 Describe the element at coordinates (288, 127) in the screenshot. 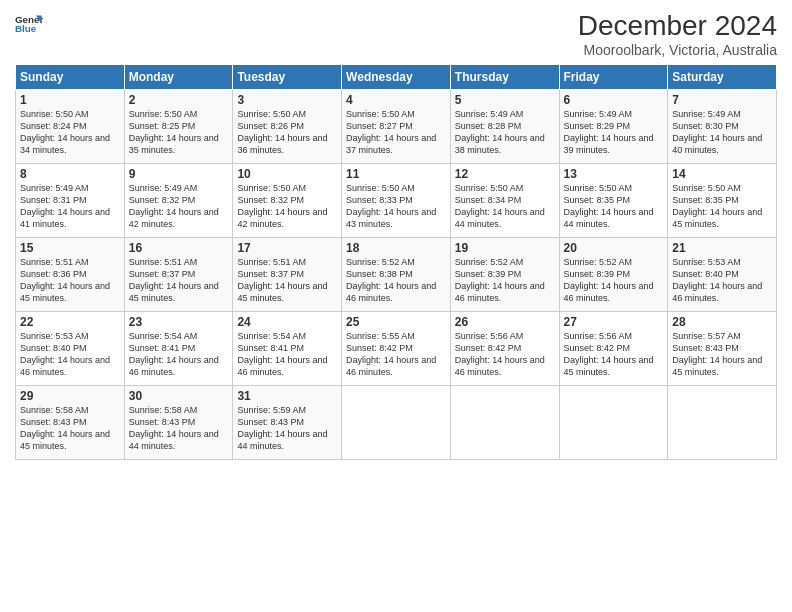

I see `day-cell: 3Sunrise: 5:50 AMSunset: 8:26 PMDaylight…` at that location.